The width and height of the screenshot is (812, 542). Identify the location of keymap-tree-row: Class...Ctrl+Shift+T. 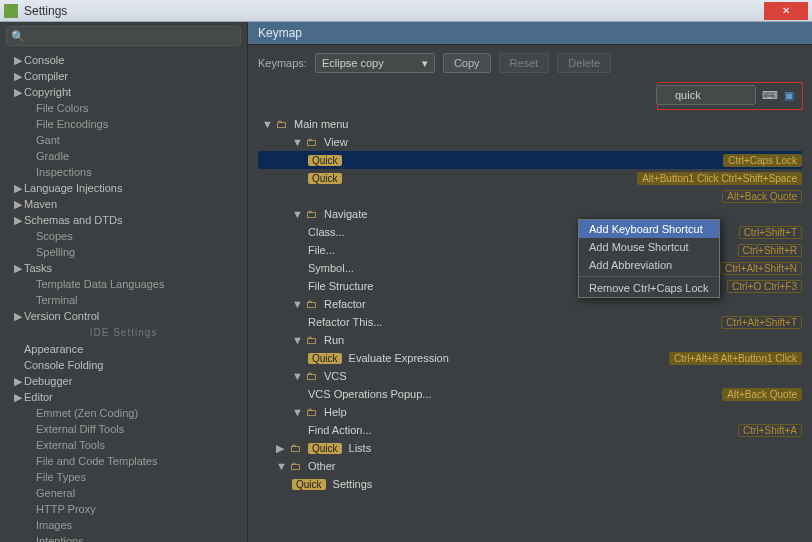
(530, 232).